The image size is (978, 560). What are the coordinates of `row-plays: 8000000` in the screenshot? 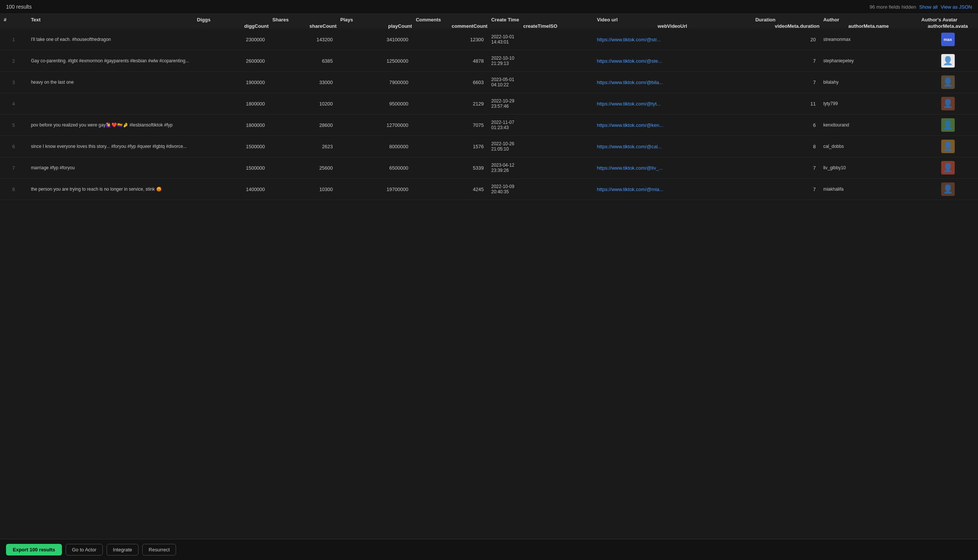 It's located at (374, 147).